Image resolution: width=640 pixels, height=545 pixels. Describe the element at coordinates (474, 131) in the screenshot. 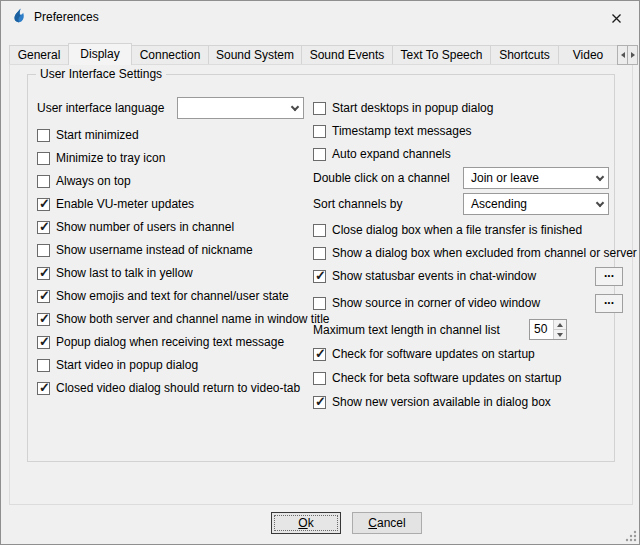

I see `checkbox-timestamp-messages: Timestamp text messages` at that location.